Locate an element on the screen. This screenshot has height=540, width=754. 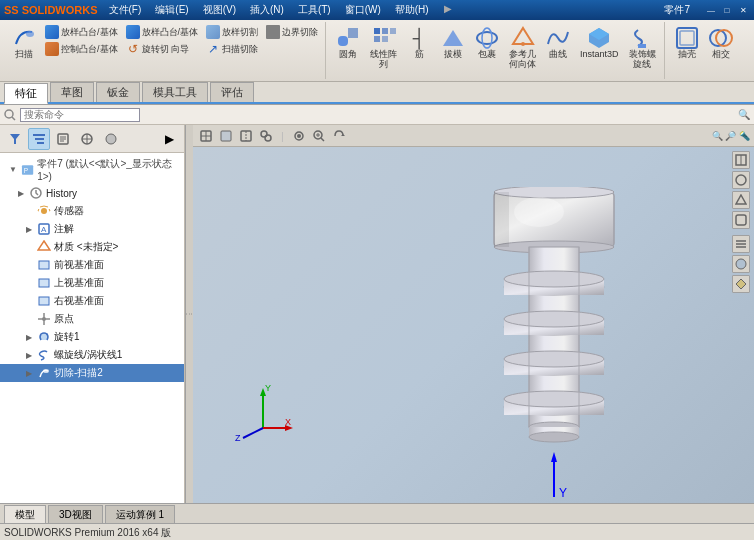
loft-boss-icon is located at coordinates (52, 32).